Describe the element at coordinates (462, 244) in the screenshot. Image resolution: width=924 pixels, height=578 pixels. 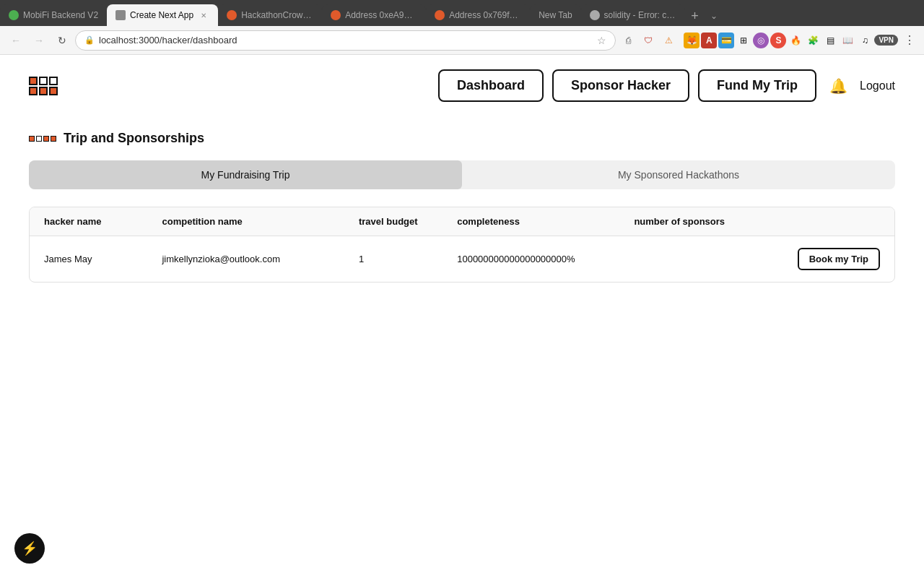
I see `data-table: hacker name competition name travel budg…` at that location.